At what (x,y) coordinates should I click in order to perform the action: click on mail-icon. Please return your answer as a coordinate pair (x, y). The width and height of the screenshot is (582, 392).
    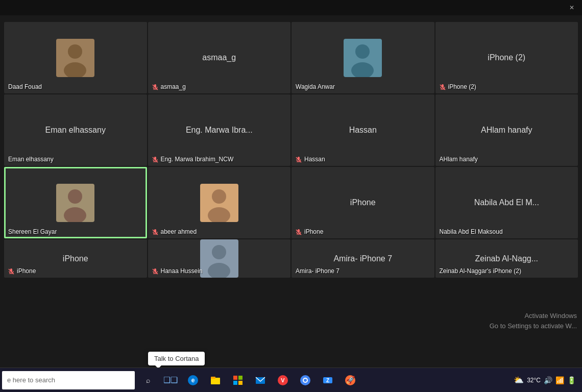
    Looking at the image, I should click on (260, 380).